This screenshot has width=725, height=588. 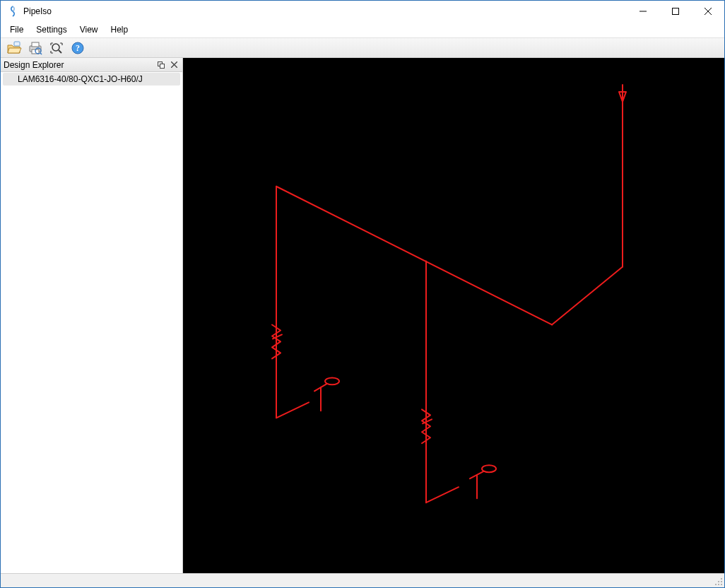 I want to click on window-title: PipeIso, so click(x=37, y=11).